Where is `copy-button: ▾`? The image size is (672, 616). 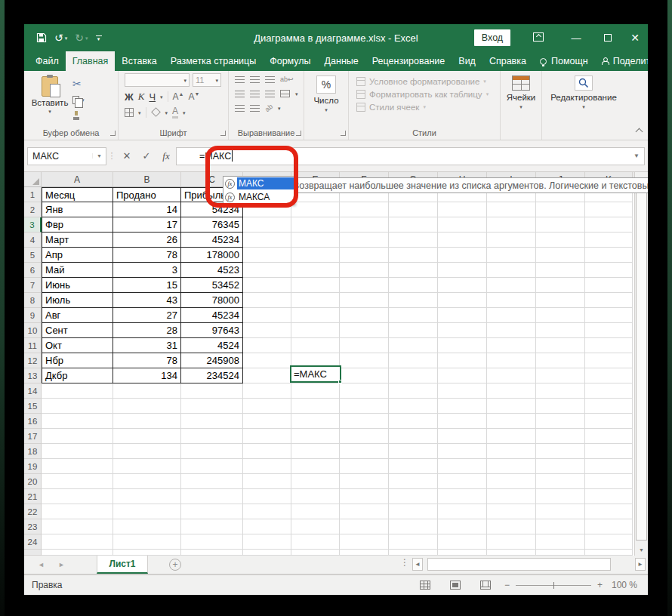 copy-button: ▾ is located at coordinates (79, 100).